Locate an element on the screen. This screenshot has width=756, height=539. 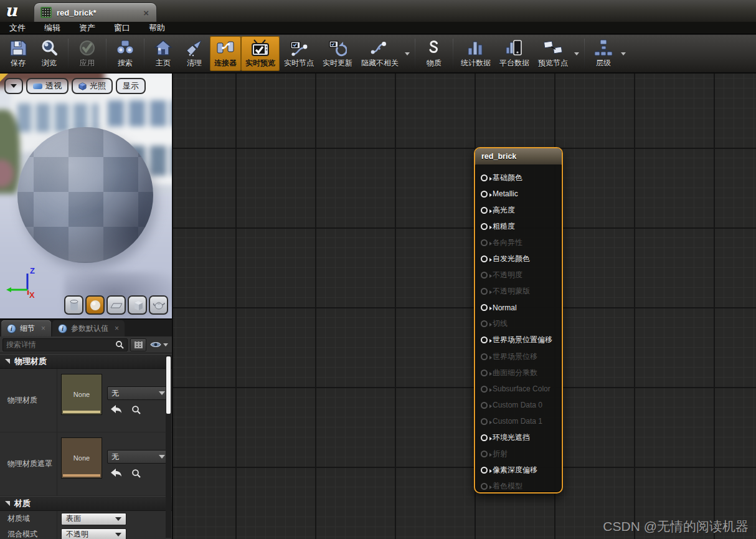
section-physical-material: 物理材质 is located at coordinates (86, 361).